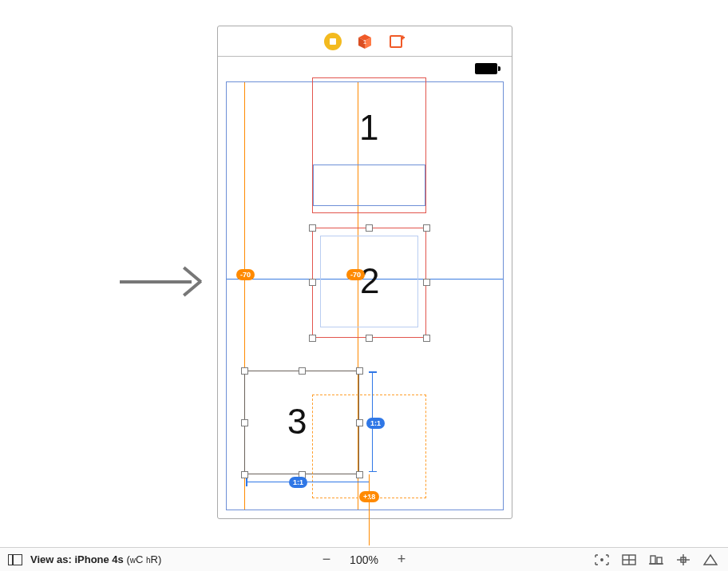  Describe the element at coordinates (164, 281) in the screenshot. I see `initial-vc-arrow` at that location.